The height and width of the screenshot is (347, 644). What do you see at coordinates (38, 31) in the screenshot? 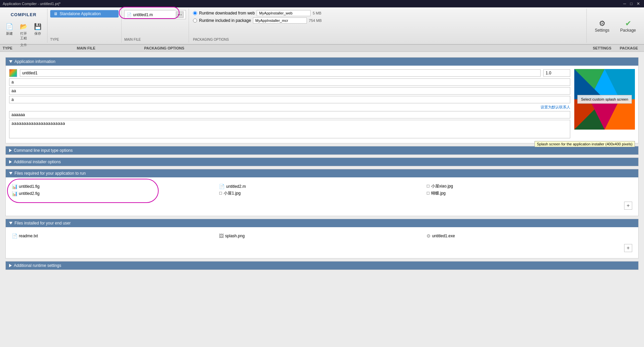
I see `save-button: 💾 保存` at bounding box center [38, 31].